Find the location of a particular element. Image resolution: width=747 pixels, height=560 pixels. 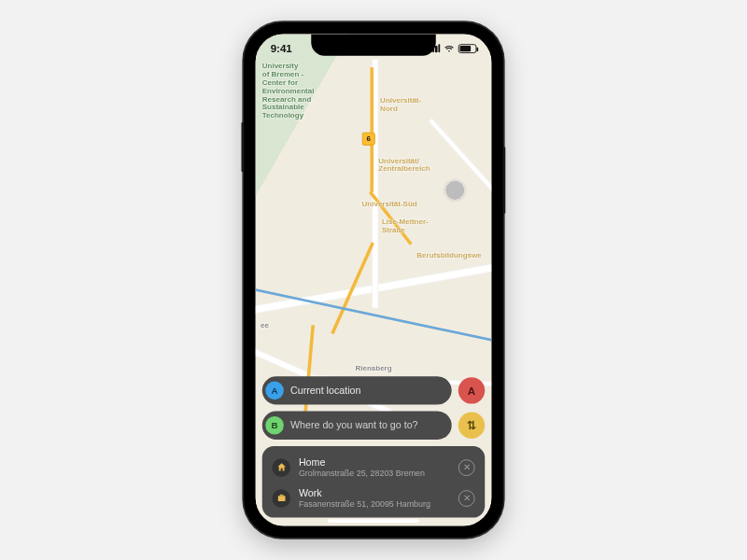

destination-field: B Where do you want to go to? is located at coordinates (357, 426).